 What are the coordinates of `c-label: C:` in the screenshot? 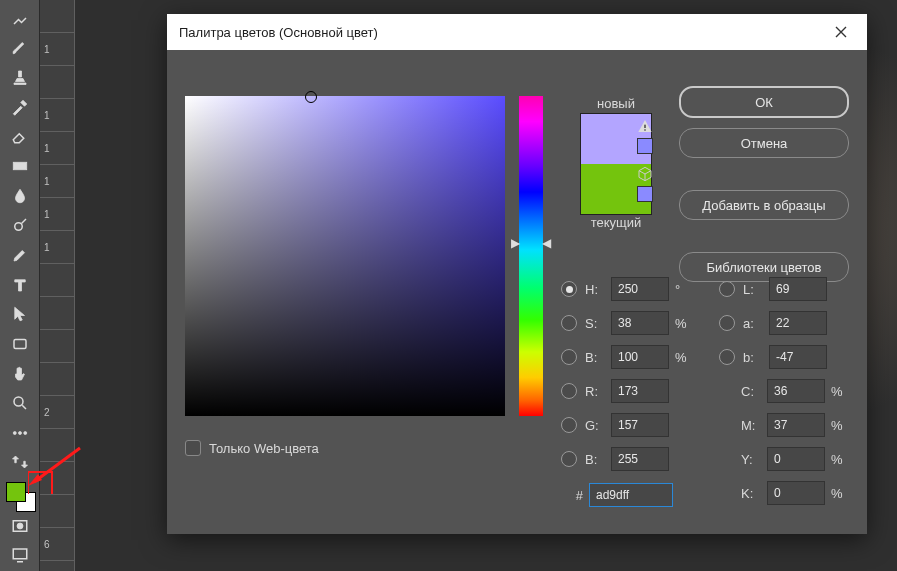 It's located at (754, 392).